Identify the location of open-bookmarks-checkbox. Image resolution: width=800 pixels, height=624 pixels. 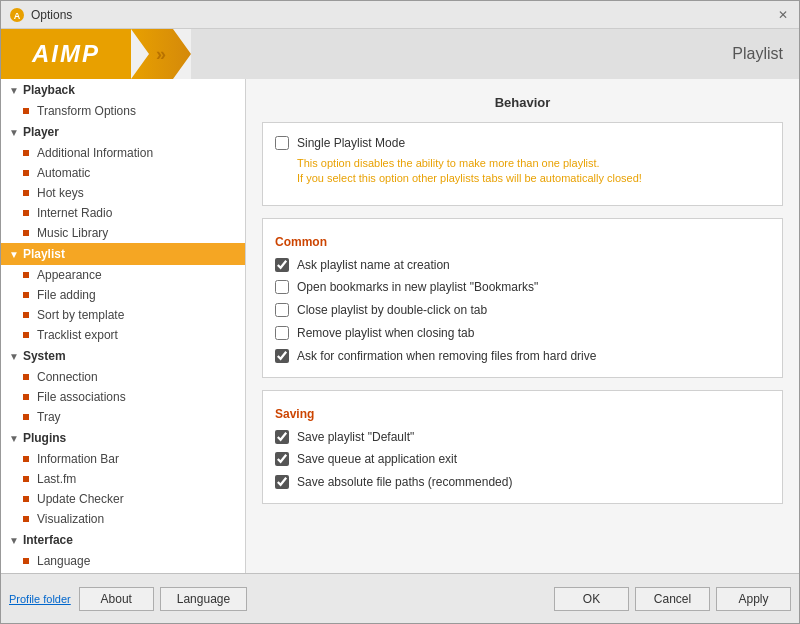
(282, 287).